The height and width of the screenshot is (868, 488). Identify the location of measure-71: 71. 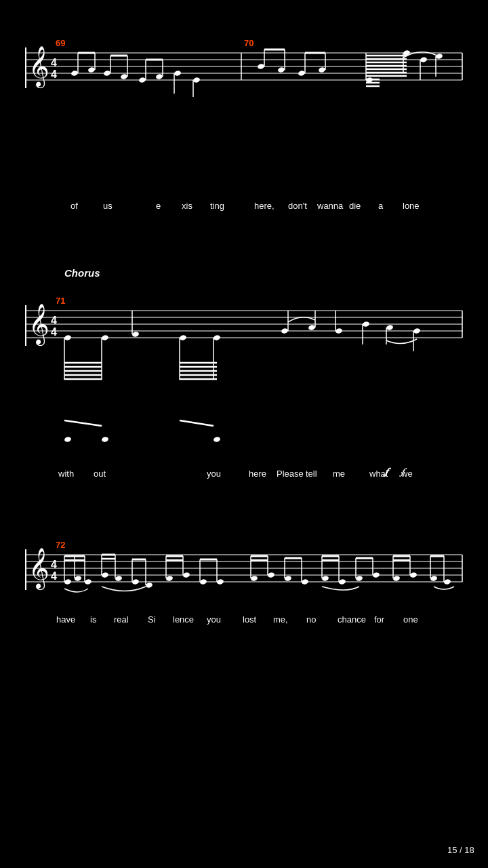
(60, 301).